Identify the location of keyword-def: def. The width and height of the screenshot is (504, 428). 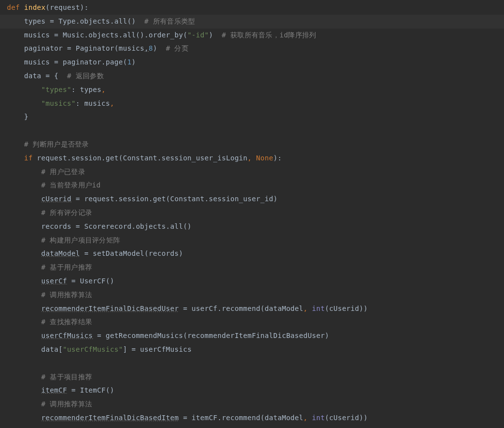
(16, 7).